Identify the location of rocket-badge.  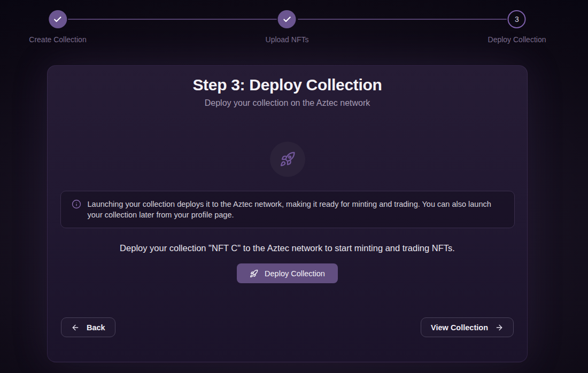
(288, 159).